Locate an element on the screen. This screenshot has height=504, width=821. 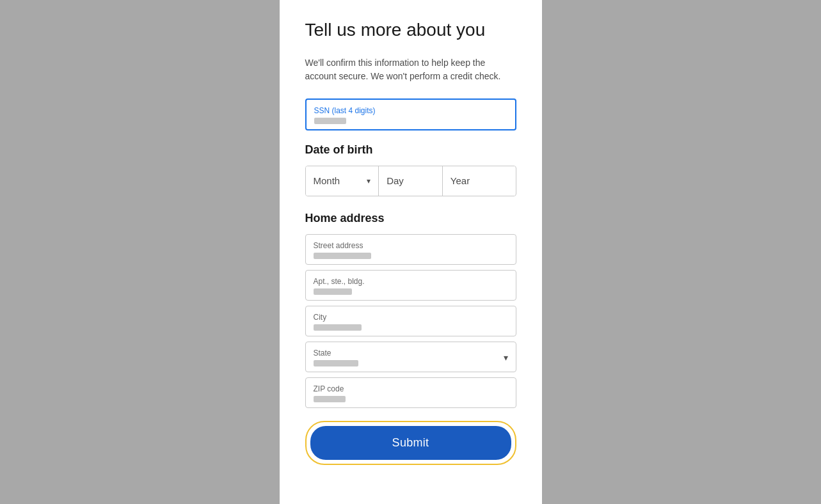
address-section-label: Home address is located at coordinates (411, 219).